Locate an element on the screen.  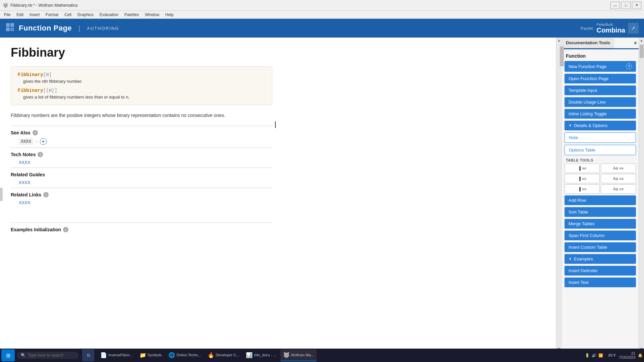
taskbar: ⊞ 🔍 ⧉ 📄 InverseFibon... 📁 Symbols 🌐 Onli… is located at coordinates (322, 354).